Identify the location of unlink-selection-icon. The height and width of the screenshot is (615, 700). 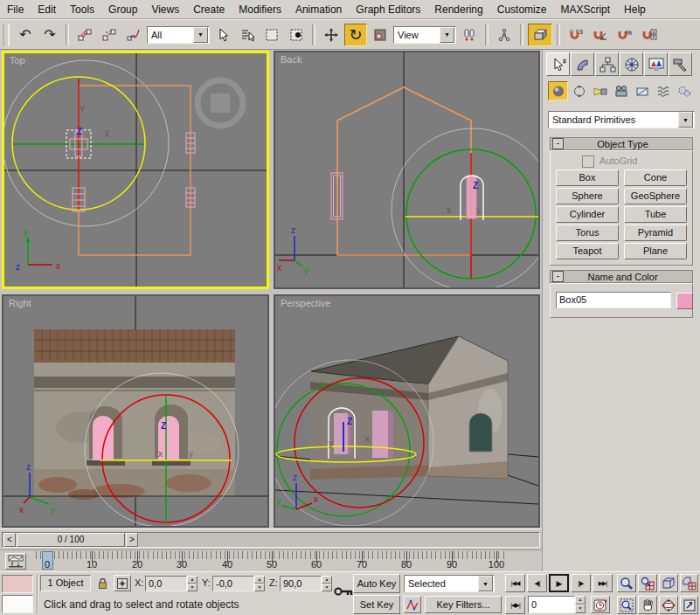
(109, 35).